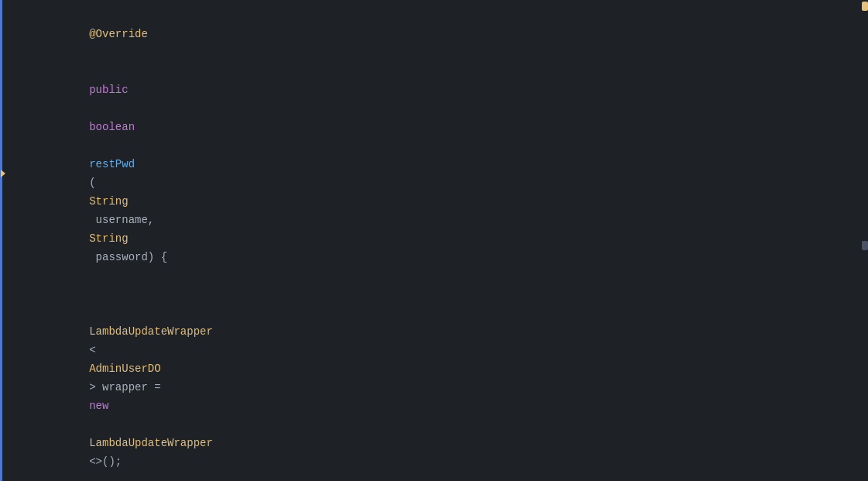 The image size is (868, 481). What do you see at coordinates (151, 332) in the screenshot?
I see `class-name: LambdaUpdateWrapper` at bounding box center [151, 332].